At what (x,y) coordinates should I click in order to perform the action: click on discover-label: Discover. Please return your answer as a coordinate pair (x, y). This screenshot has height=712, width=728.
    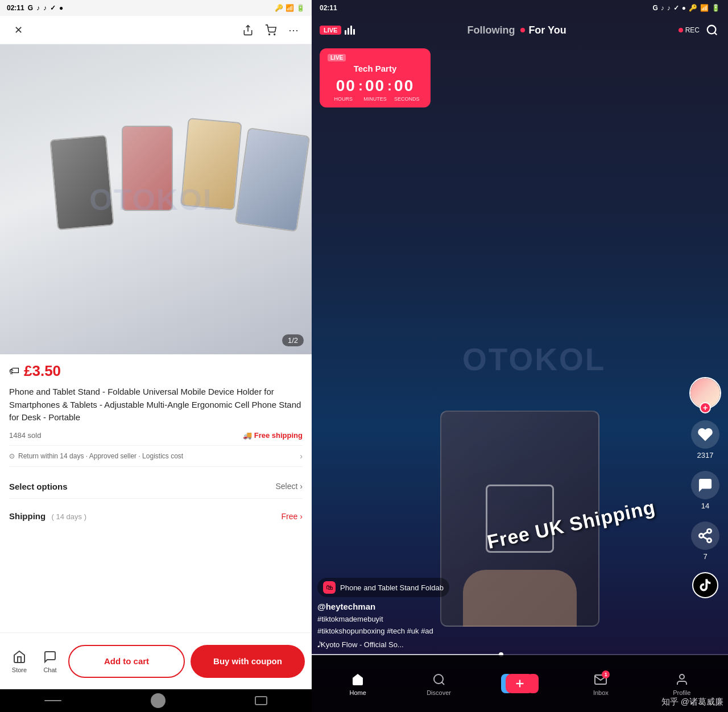
    Looking at the image, I should click on (439, 693).